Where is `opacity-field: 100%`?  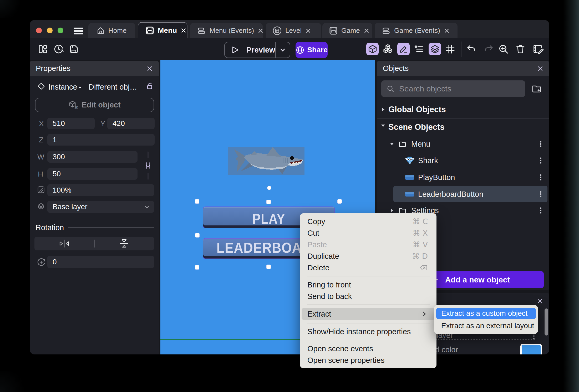 opacity-field: 100% is located at coordinates (101, 190).